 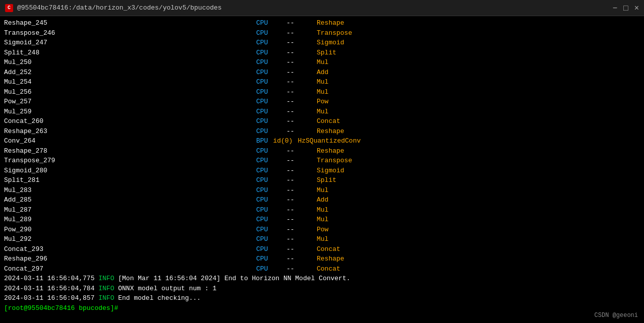 I want to click on table-row: Mul_287CPU--Mul, so click(x=322, y=210).